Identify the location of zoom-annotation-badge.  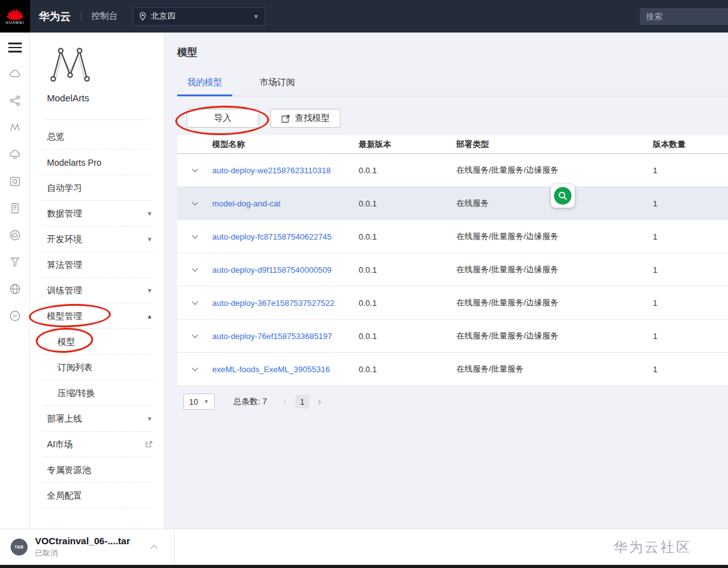
(563, 196).